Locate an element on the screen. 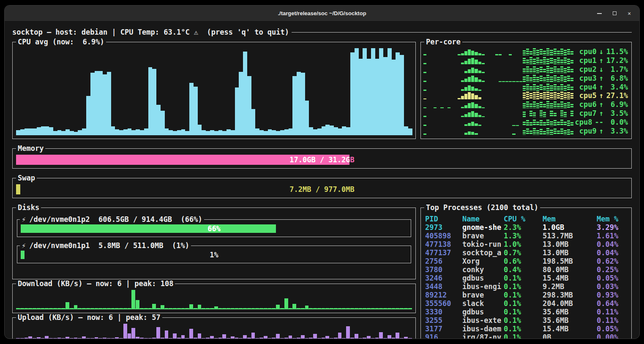 The width and height of the screenshot is (644, 344). core-label: cpu3↑6.8% is located at coordinates (601, 78).